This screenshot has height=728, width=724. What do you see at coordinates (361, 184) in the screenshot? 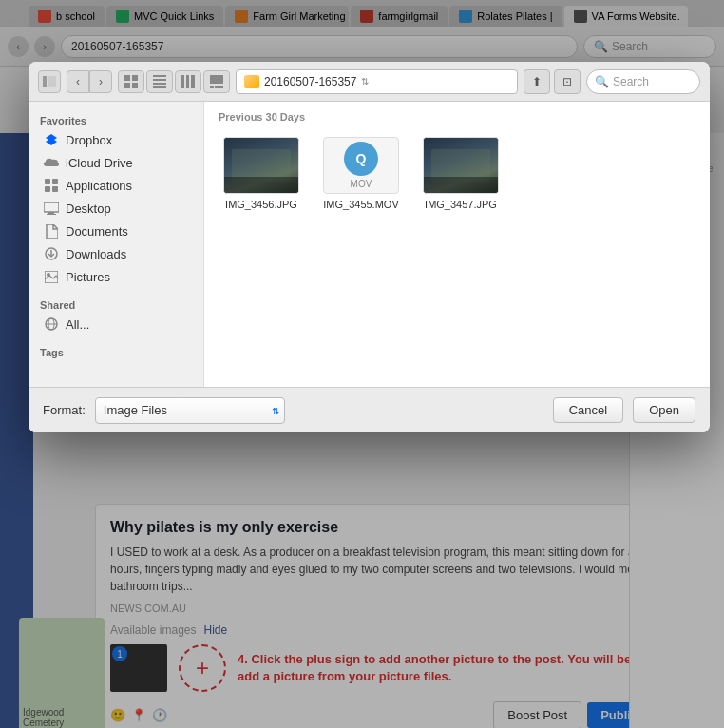
I see `mov-label: MOV` at bounding box center [361, 184].